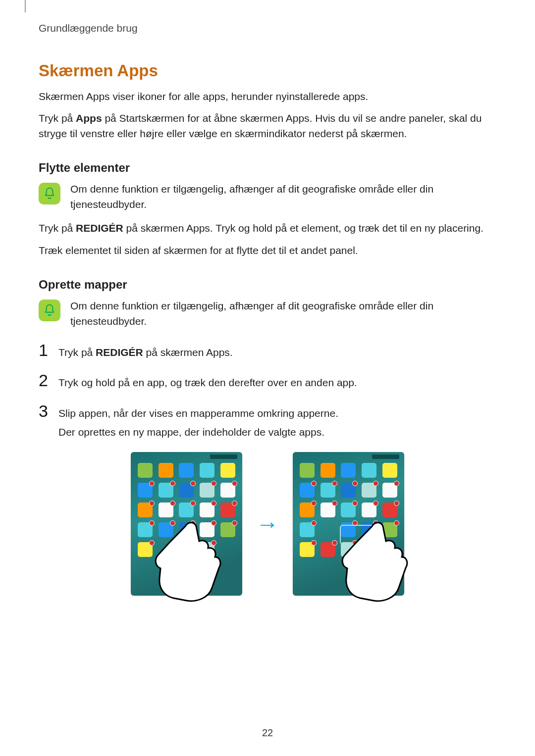 This screenshot has height=756, width=535. Describe the element at coordinates (268, 421) in the screenshot. I see `step-3: 3 Slip appen, når der vises en mapperamm…` at that location.